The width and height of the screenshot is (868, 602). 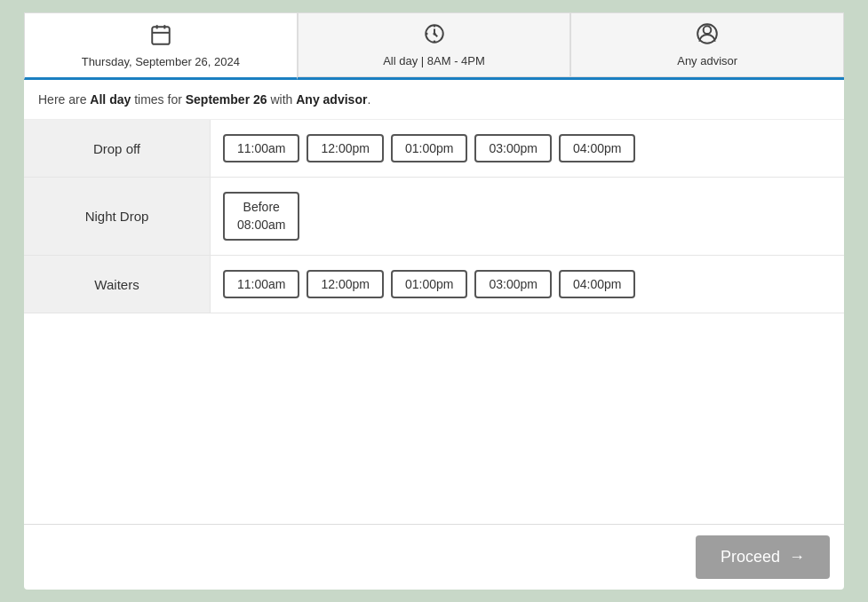 I want to click on nightdrop-label-text: Night Drop, so click(x=117, y=217).